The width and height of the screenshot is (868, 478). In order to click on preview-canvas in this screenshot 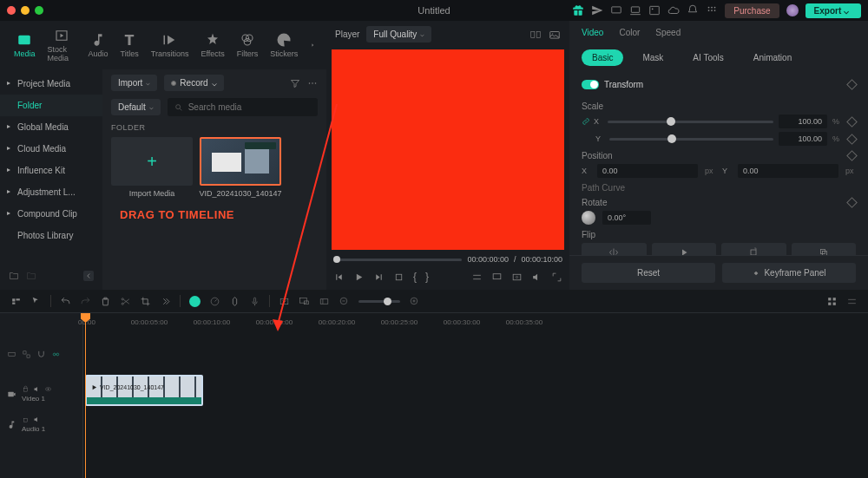, I will do `click(448, 149)`.